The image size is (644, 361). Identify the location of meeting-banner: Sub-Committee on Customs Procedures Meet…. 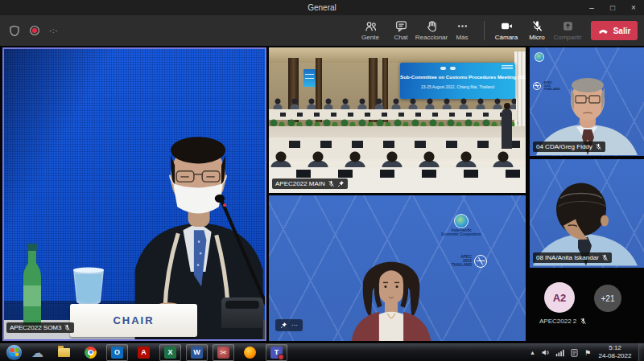
(457, 80).